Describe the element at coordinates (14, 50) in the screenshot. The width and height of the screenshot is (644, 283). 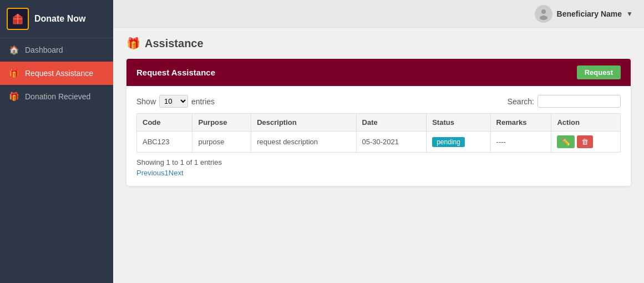
I see `dashboard-icon: 🏠` at that location.